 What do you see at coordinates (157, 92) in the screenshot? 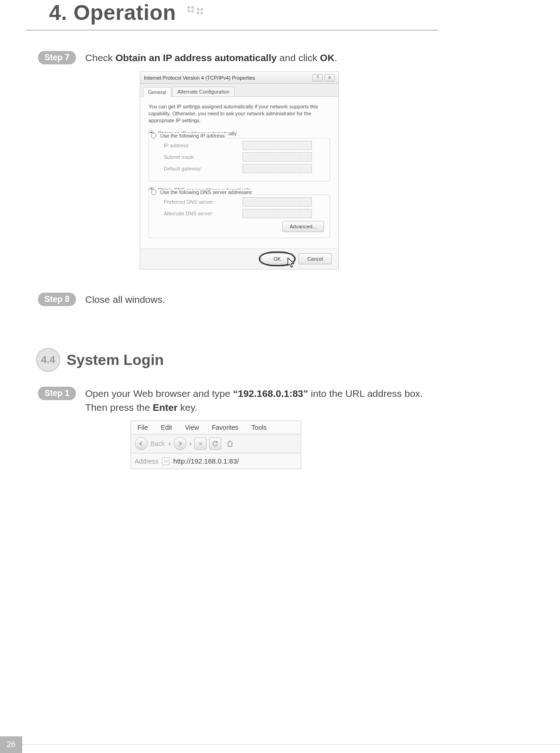
I see `tab-general: General` at bounding box center [157, 92].